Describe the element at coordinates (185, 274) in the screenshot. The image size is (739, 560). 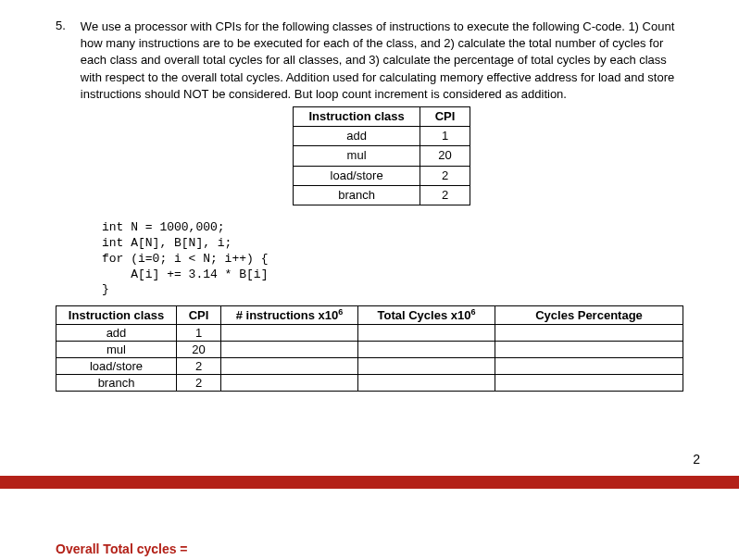
I see `code-line: A[i] += 3.14 * B[i]` at that location.